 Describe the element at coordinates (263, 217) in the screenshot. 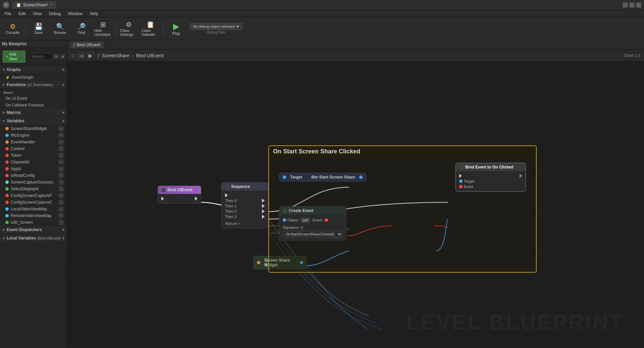

I see `seq-then3-pin` at that location.